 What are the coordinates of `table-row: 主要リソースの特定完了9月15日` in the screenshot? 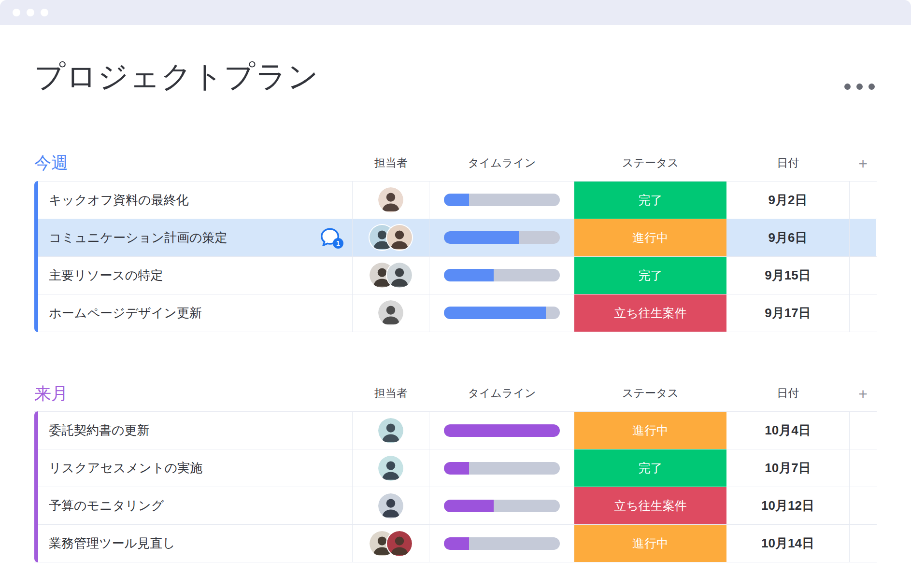 It's located at (456, 276).